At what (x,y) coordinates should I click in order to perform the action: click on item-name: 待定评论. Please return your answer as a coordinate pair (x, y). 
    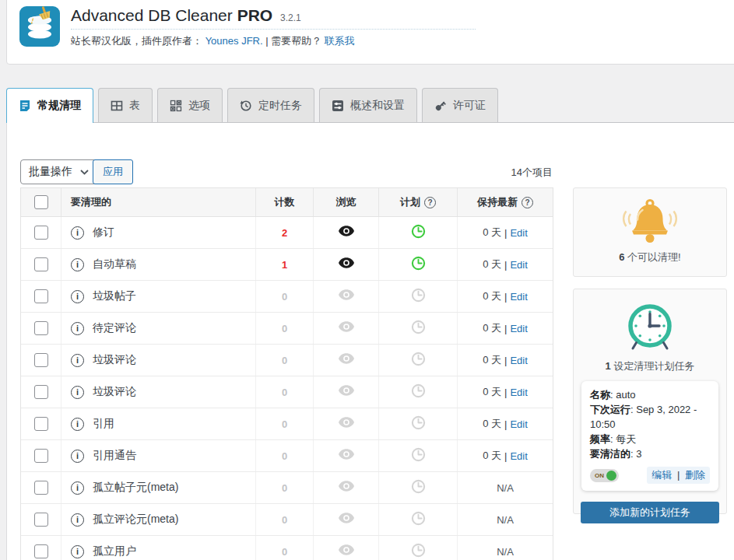
    Looking at the image, I should click on (114, 328).